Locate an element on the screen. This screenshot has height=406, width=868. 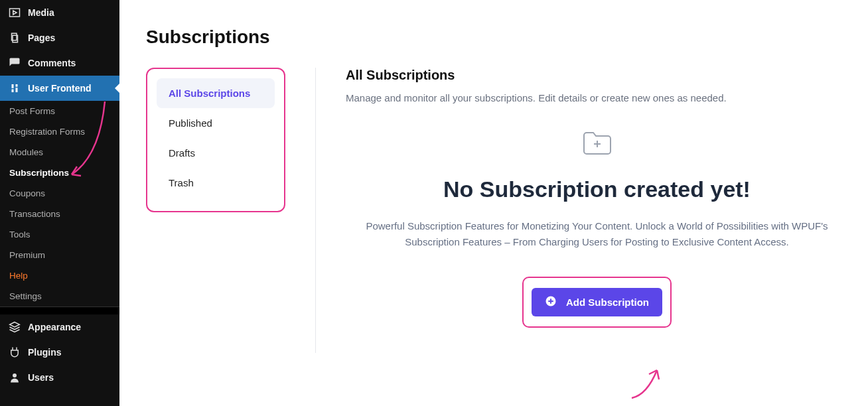
sub-subscriptions: Subscriptions is located at coordinates (60, 172).